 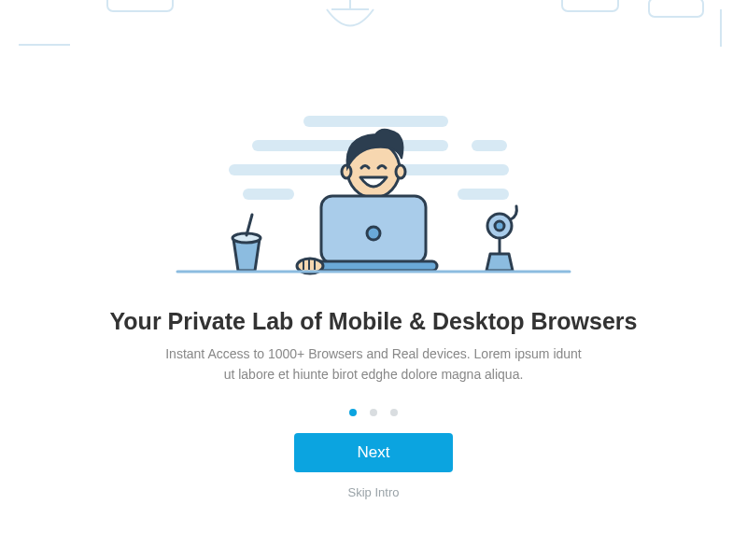 I want to click on background-decor, so click(x=374, y=28).